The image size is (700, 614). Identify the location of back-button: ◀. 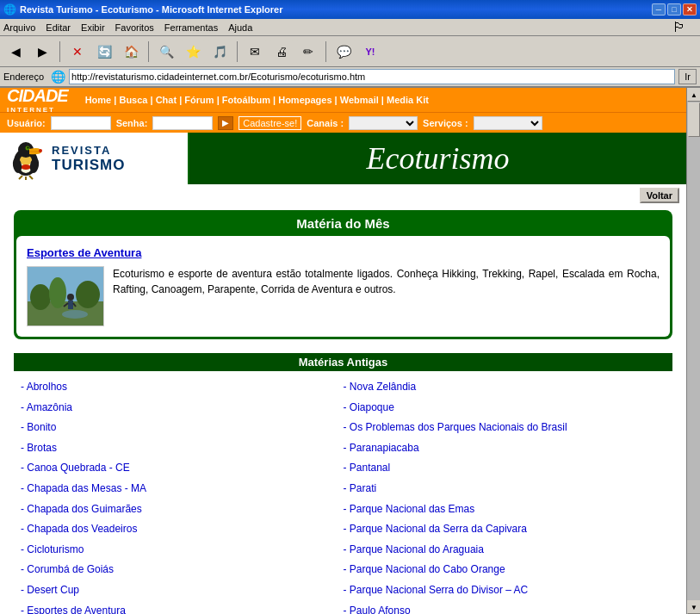
(15, 52).